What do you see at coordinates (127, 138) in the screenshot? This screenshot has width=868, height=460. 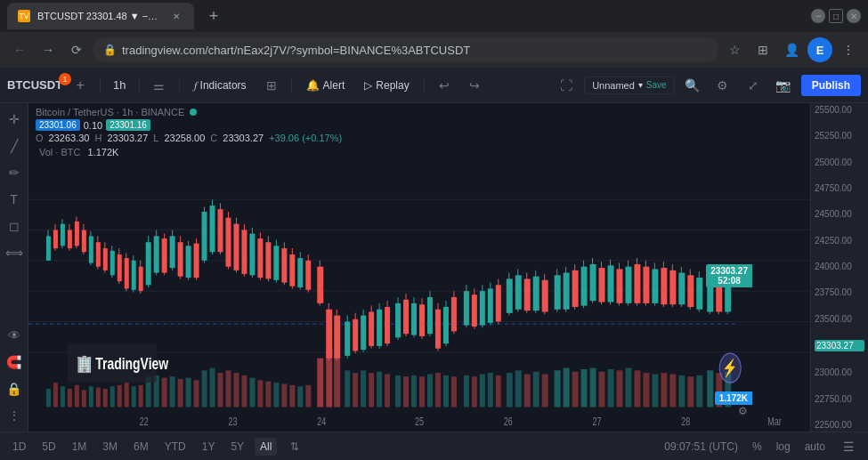 I see `high-val: 23303.27` at bounding box center [127, 138].